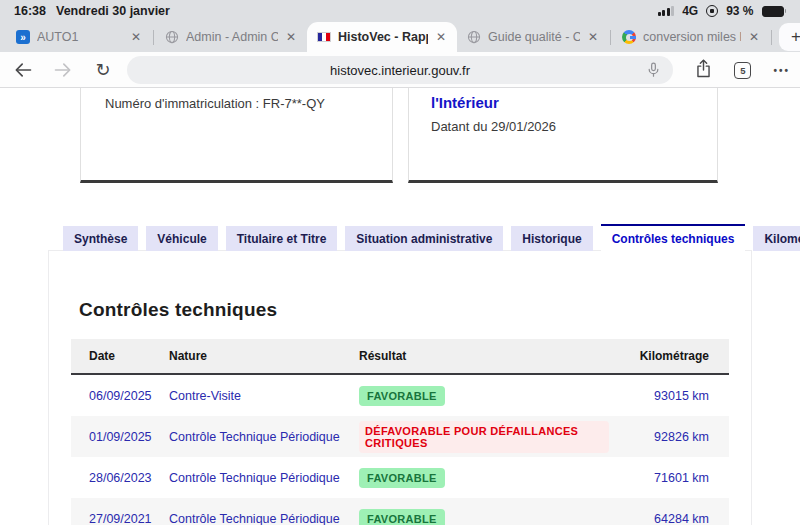 The image size is (800, 525). I want to click on share-icon, so click(704, 70).